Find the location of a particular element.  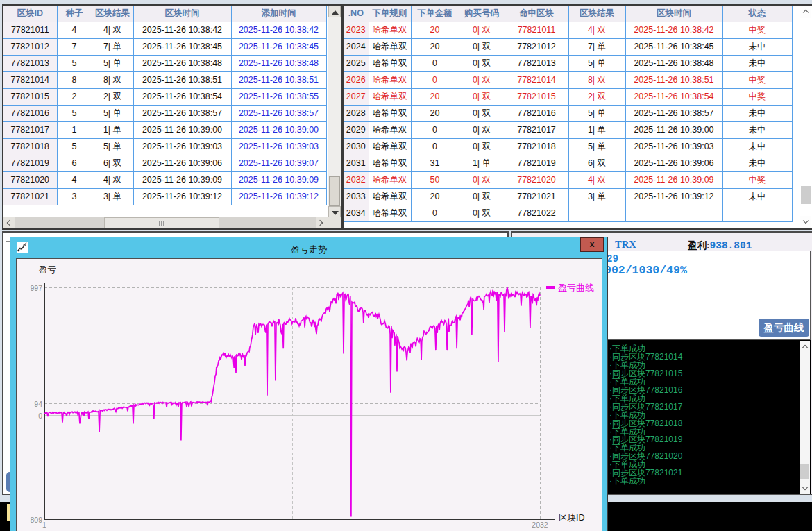

cell: 2028 is located at coordinates (356, 113).